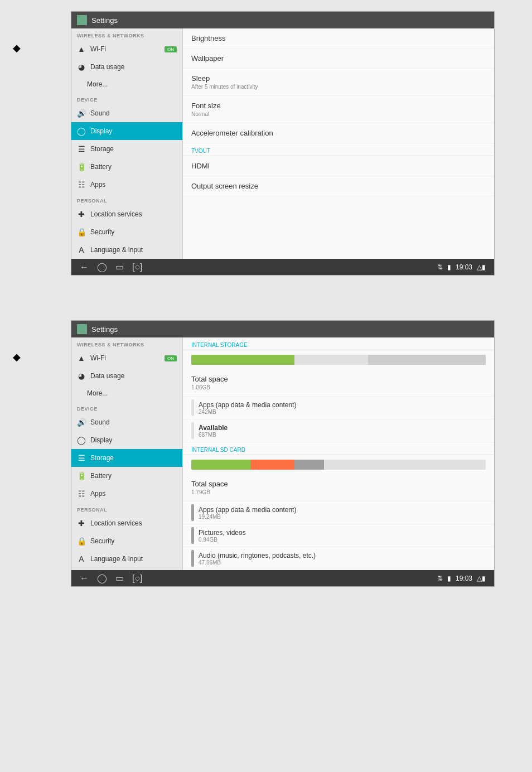 The image size is (532, 772). Describe the element at coordinates (309, 465) in the screenshot. I see `sd-bar-seg3` at that location.